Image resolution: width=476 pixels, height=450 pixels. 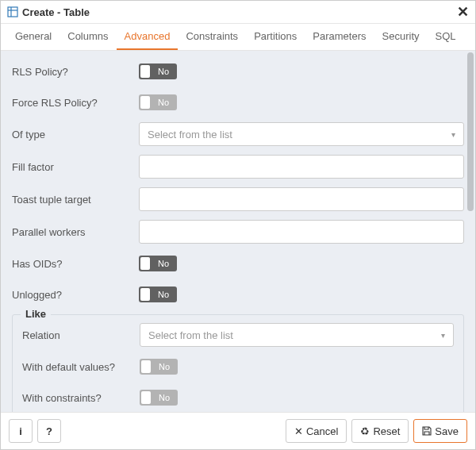 I want to click on info-button: i, so click(x=21, y=431).